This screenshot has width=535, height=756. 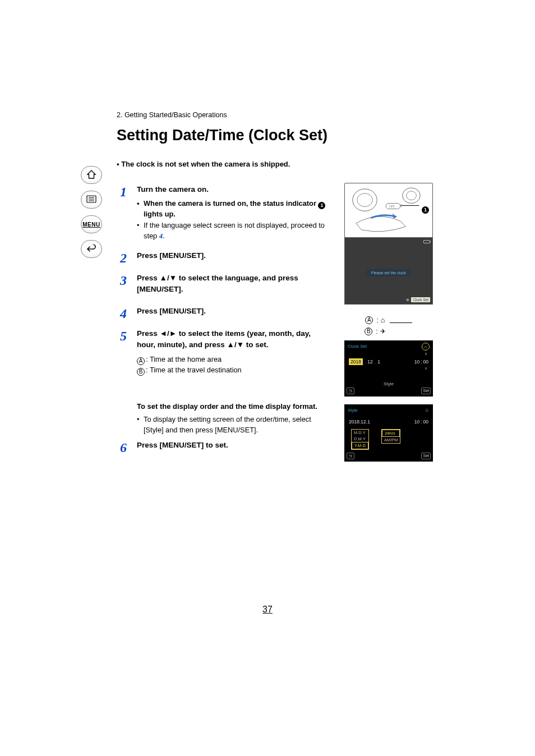 What do you see at coordinates (91, 175) in the screenshot?
I see `home-icon` at bounding box center [91, 175].